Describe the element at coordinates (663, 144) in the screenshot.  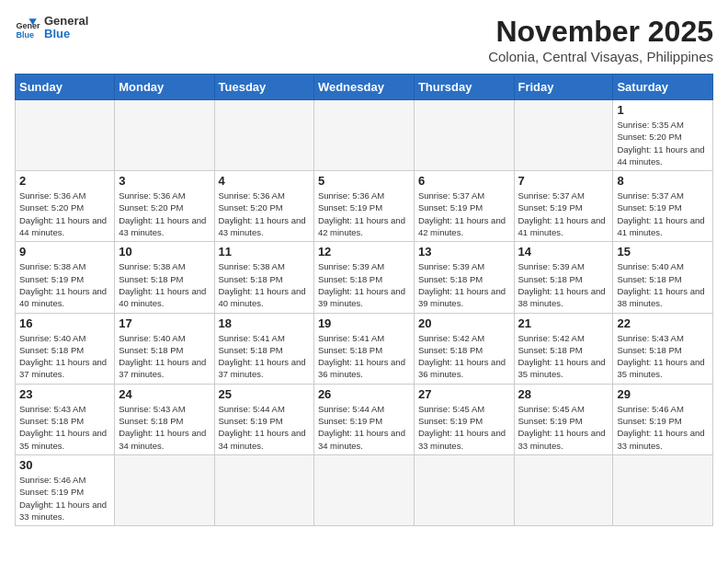
I see `day-info: Sunrise: 5:35 AMSunset: 5:20 PMDaylight:…` at that location.